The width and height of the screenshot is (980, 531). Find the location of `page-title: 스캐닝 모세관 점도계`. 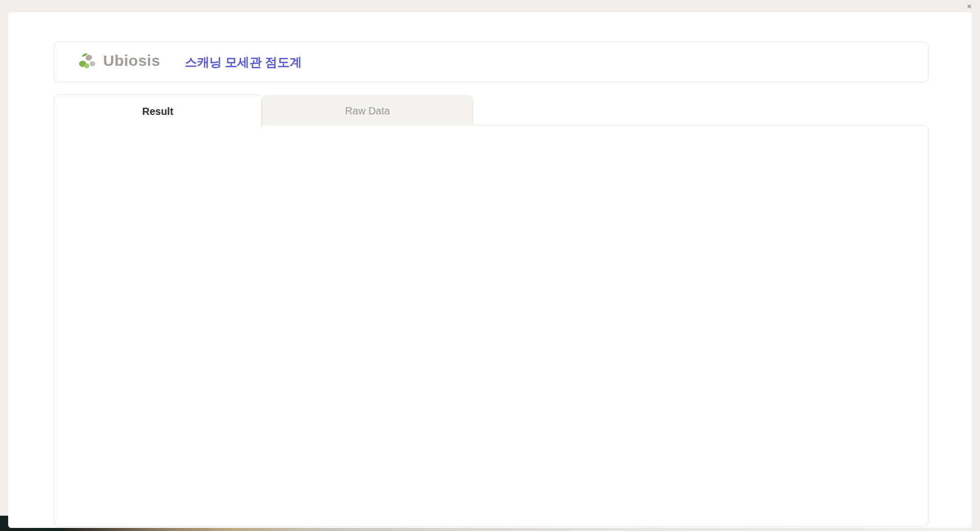

page-title: 스캐닝 모세관 점도계 is located at coordinates (243, 62).